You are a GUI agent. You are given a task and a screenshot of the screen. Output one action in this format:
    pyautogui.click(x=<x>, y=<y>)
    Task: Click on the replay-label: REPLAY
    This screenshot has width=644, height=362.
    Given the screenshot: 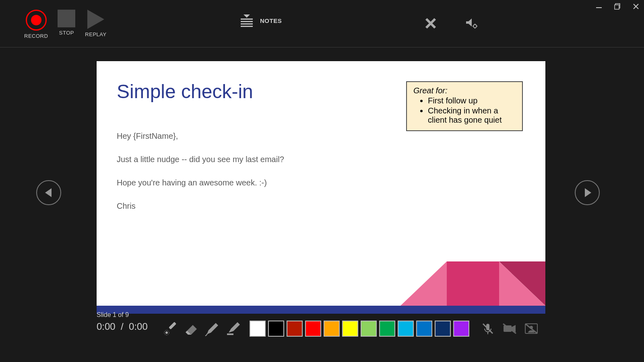 What is the action you would take?
    pyautogui.click(x=96, y=35)
    